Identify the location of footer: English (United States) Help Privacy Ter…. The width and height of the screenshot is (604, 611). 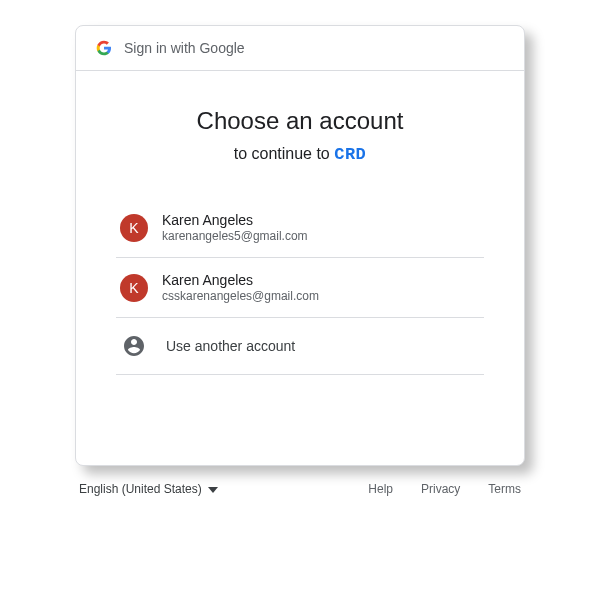
(300, 481).